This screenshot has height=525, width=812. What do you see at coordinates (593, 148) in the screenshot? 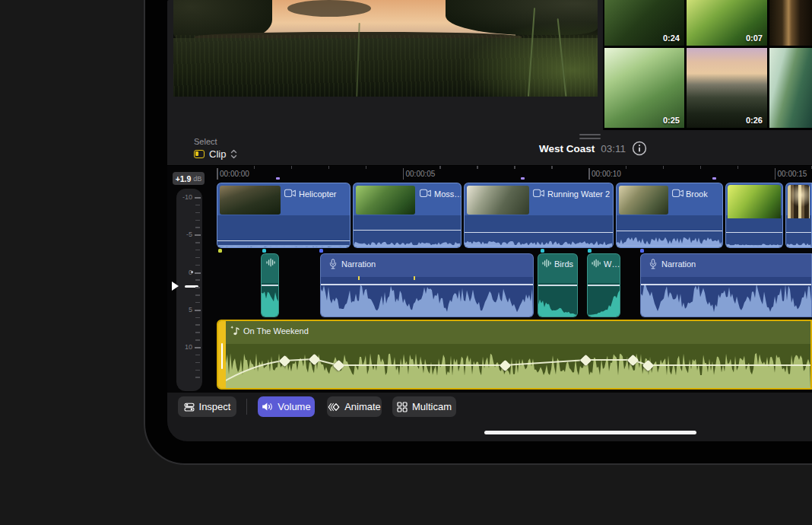
I see `project-title-row: West Coast 03:11` at bounding box center [593, 148].